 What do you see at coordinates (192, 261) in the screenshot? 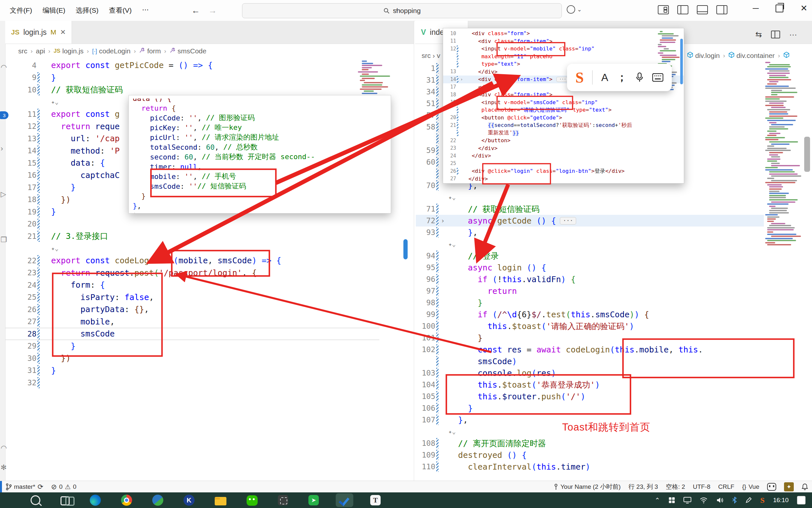
I see `code-line: 22export const codeLogin = (mobile, smsC…` at bounding box center [192, 261].